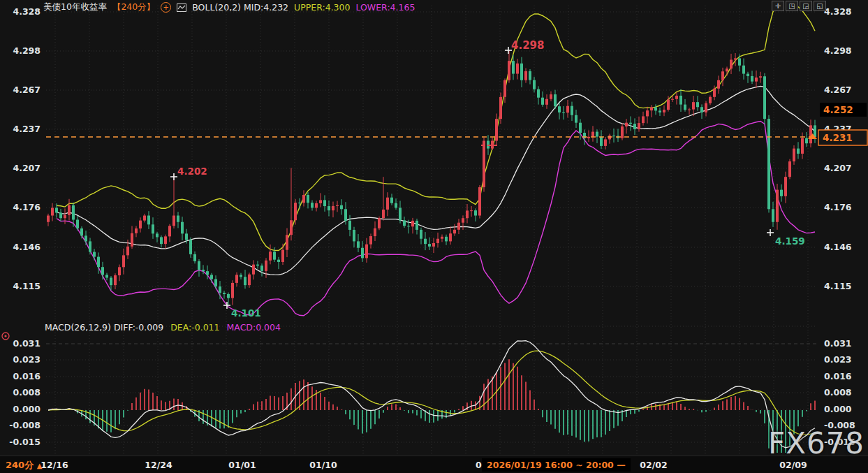 This screenshot has width=868, height=473. I want to click on boll-mid-readout: BOLL(20,2) MID:4.232, so click(240, 7).